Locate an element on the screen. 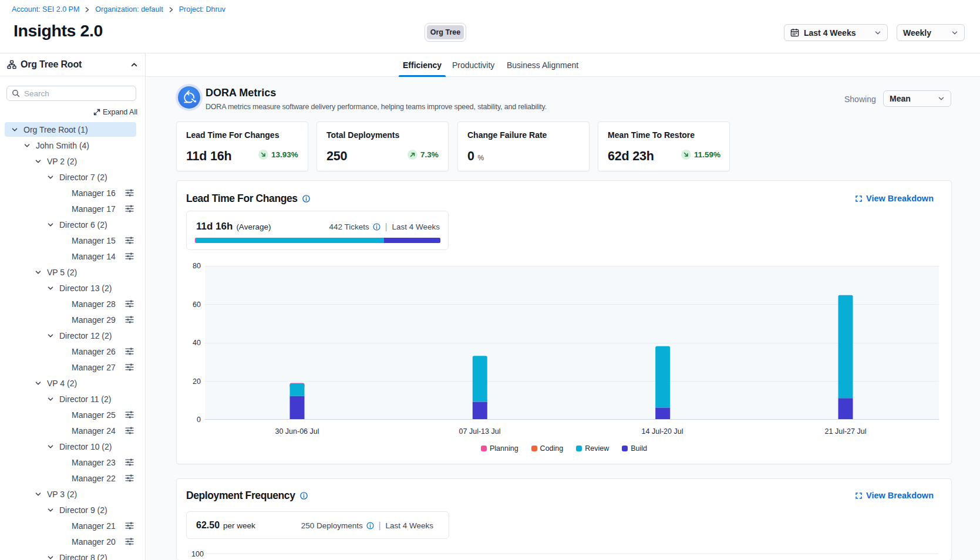 This screenshot has width=980, height=560. svg-text: 20 is located at coordinates (197, 382).